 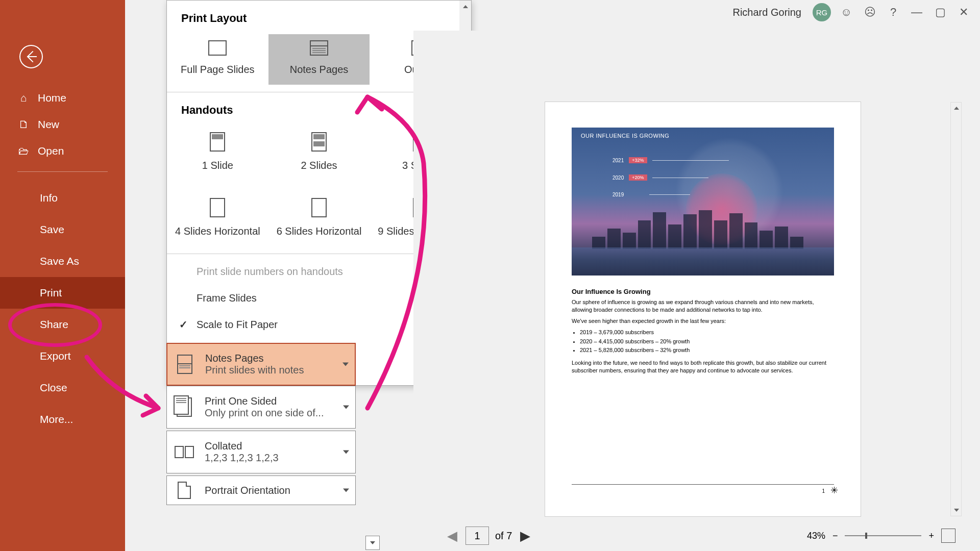 I want to click on slide-thumbnail: OUR INFLUENCE IS GROWING 2021+32% 2020+2…, so click(x=703, y=202).